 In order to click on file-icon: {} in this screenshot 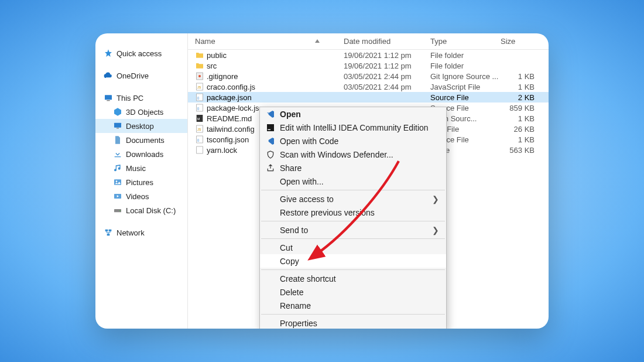, I will do `click(201, 97)`.